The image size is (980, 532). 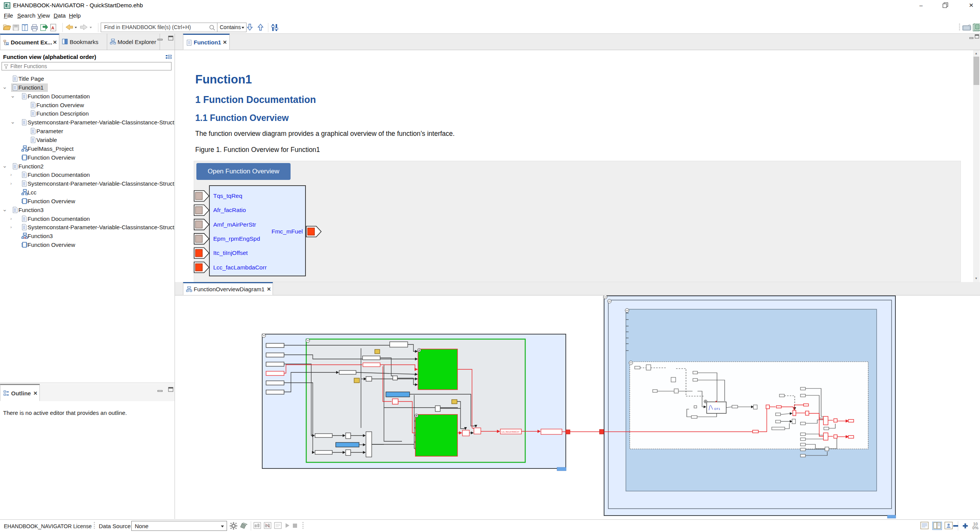 I want to click on input-port-label: Afr_facRatio, so click(x=230, y=210).